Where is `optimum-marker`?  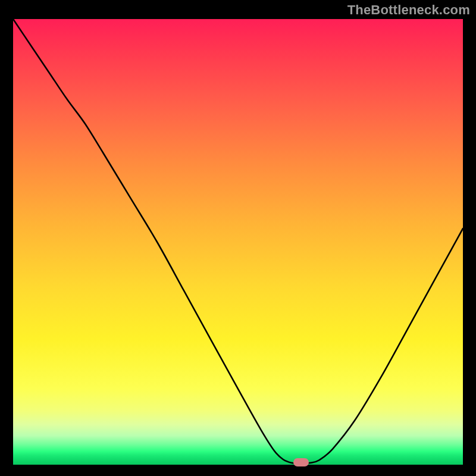 optimum-marker is located at coordinates (301, 462).